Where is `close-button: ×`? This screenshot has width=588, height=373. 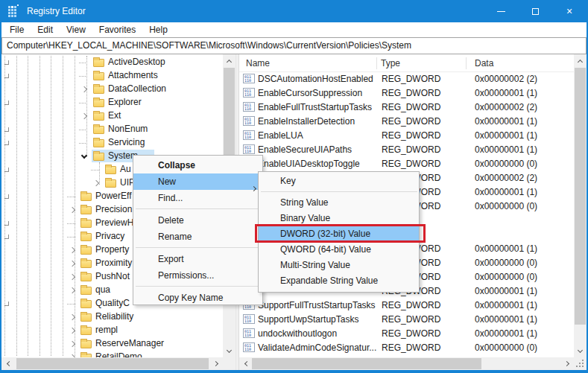
close-button: × is located at coordinates (569, 11).